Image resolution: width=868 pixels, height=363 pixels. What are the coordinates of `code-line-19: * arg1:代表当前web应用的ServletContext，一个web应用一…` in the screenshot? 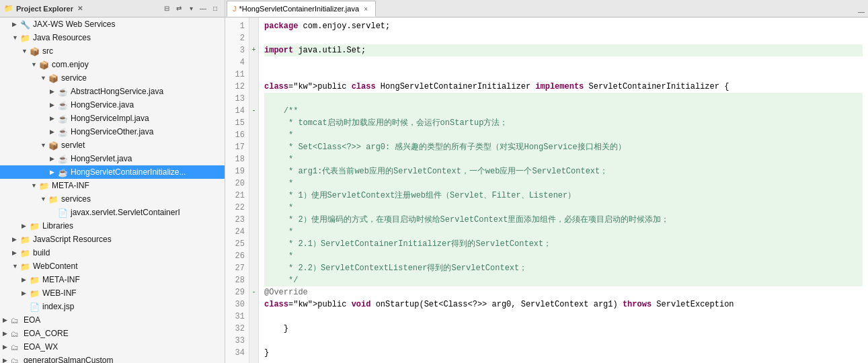 It's located at (563, 171).